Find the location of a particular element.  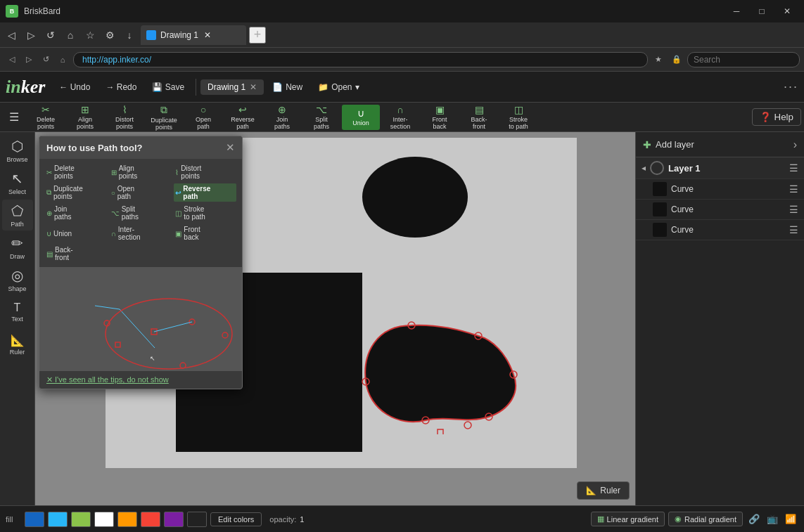

address-input is located at coordinates (360, 60).